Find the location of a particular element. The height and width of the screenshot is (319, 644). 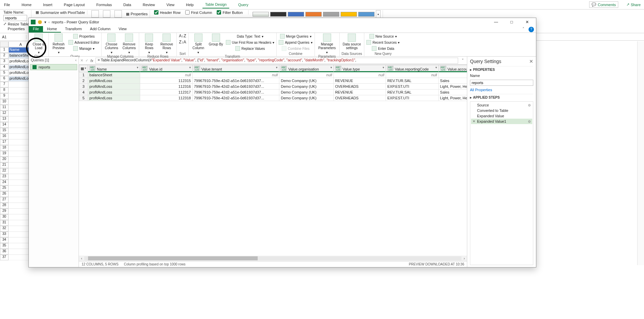

excel-tab-pagelayout: Page Layout is located at coordinates (74, 5).